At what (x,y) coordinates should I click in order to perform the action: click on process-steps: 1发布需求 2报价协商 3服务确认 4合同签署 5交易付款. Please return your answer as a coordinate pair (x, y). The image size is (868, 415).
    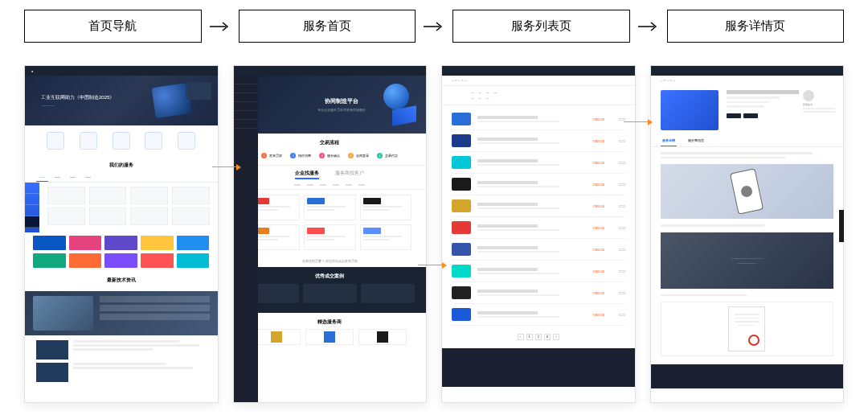
    Looking at the image, I should click on (330, 158).